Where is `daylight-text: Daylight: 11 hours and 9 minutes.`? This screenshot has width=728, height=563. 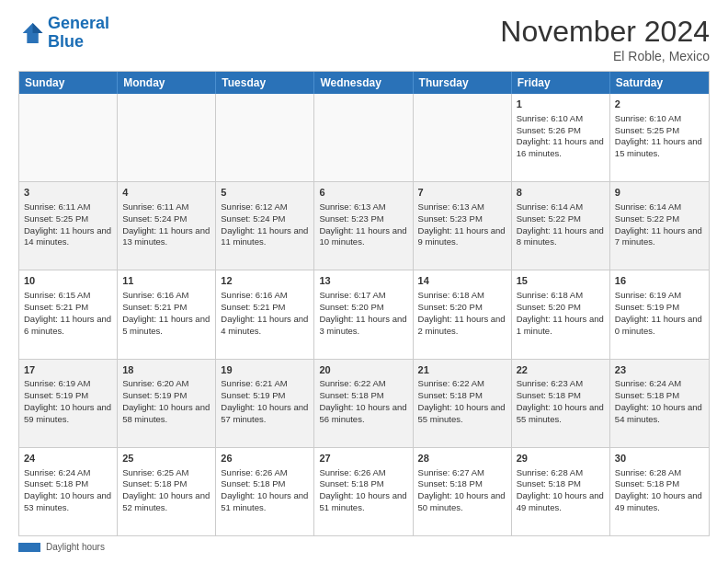
daylight-text: Daylight: 11 hours and 9 minutes. is located at coordinates (462, 237).